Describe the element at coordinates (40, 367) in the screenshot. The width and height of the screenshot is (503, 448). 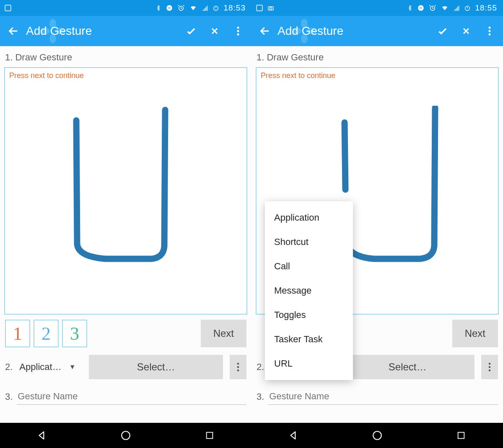
I see `dropdown-value: Applicat…` at that location.